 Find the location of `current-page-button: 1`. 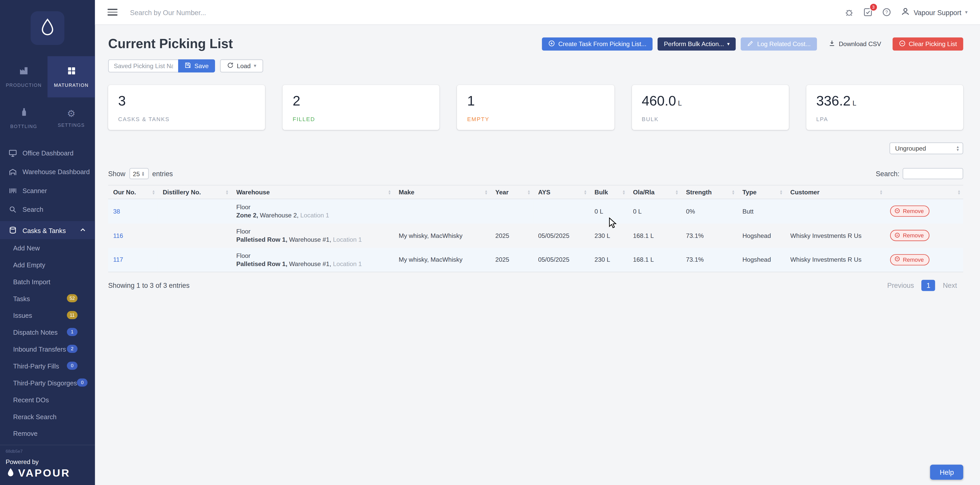

current-page-button: 1 is located at coordinates (928, 285).